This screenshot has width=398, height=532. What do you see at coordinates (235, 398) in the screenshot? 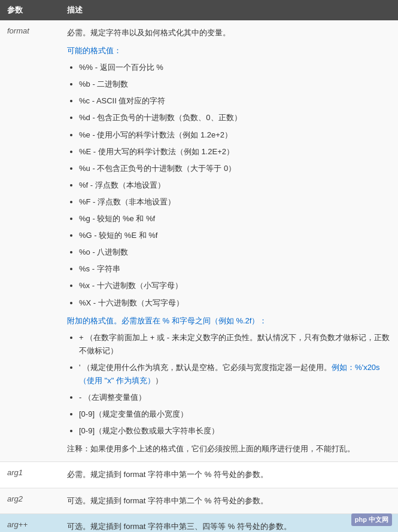
I see `list-item: - （左调整变量值）` at bounding box center [235, 398].